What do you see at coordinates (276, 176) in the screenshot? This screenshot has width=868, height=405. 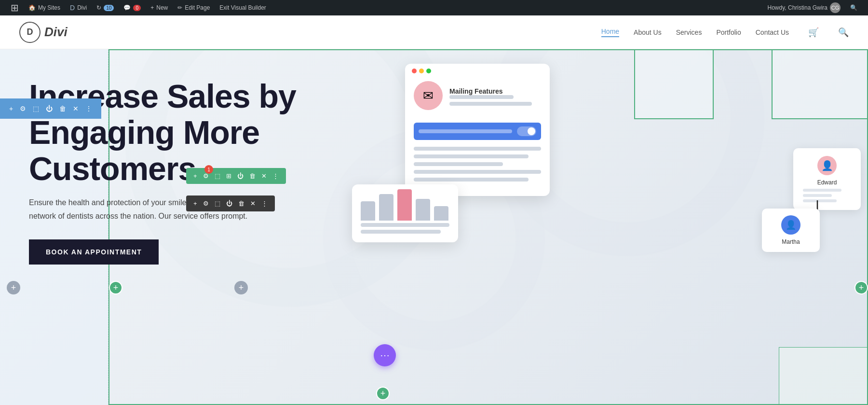 I see `mt1-more-icon: ⋮` at bounding box center [276, 176].